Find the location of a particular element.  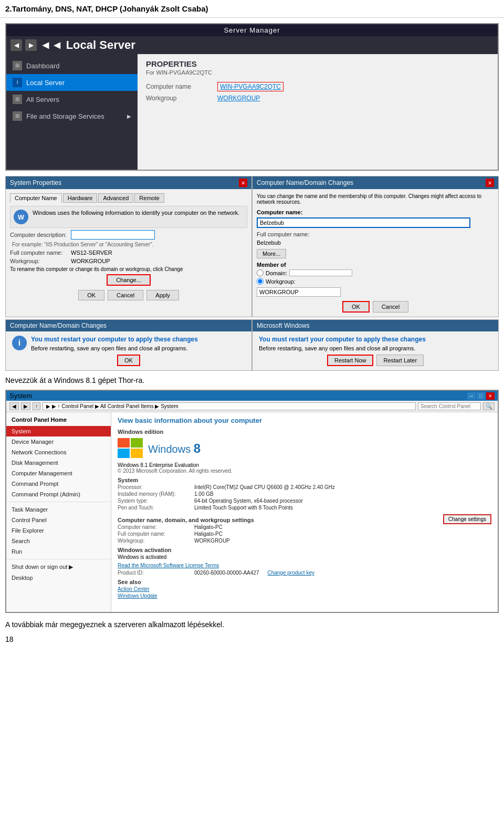

sm-workgroup-label: Workgroup is located at coordinates (177, 98).